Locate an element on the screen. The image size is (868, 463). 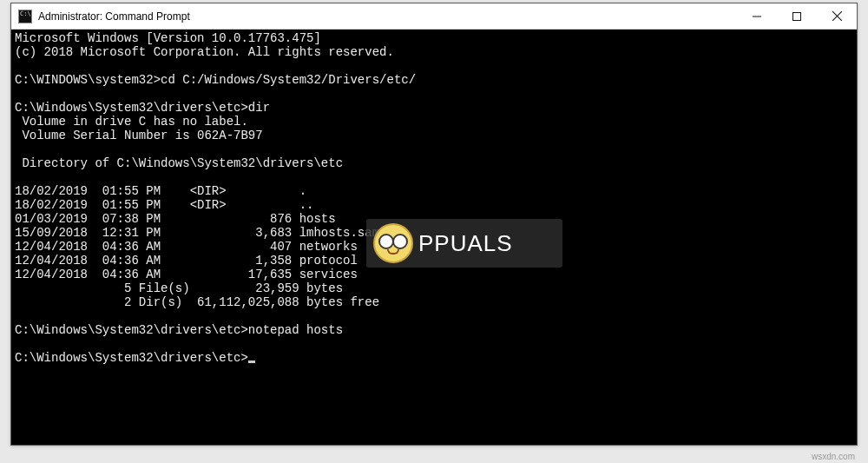
console-header-2: (c) 2018 Microsoft Corporation. All righ… is located at coordinates (205, 52).